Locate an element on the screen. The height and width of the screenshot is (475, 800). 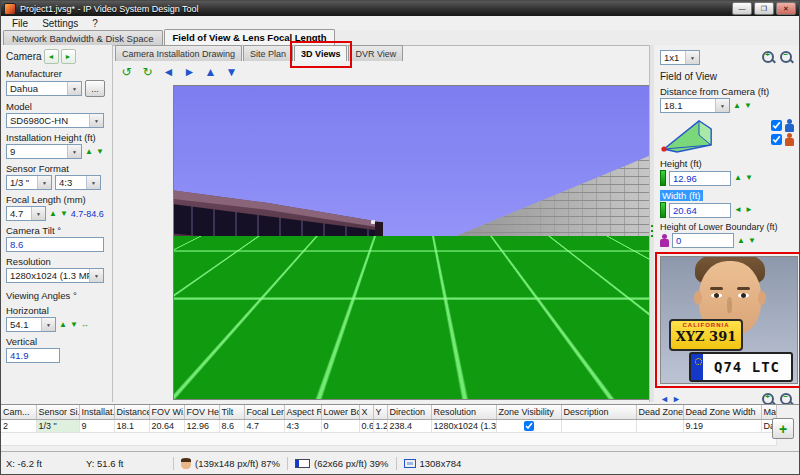
column-header: Installat... is located at coordinates (96, 412).